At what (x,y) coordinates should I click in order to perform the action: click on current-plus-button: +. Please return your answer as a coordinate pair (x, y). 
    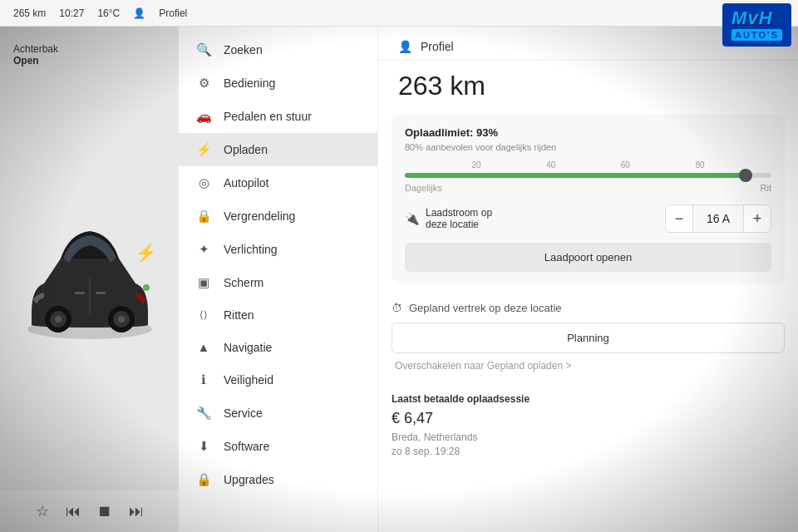
    Looking at the image, I should click on (757, 219).